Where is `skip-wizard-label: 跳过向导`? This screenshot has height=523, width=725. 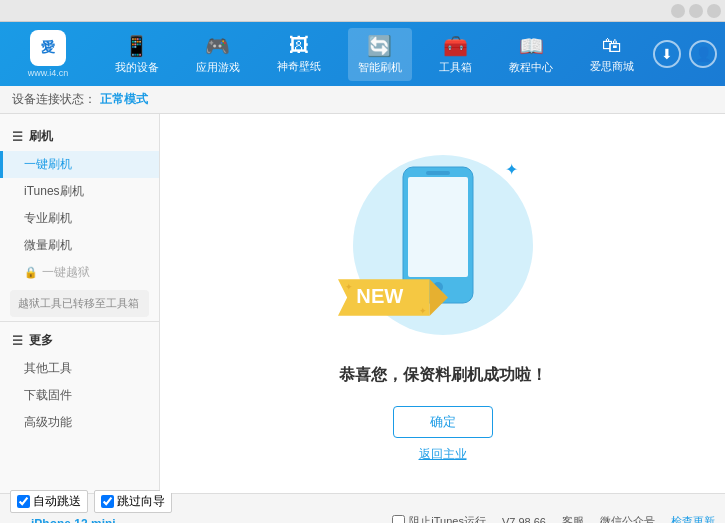 skip-wizard-label: 跳过向导 is located at coordinates (141, 502).